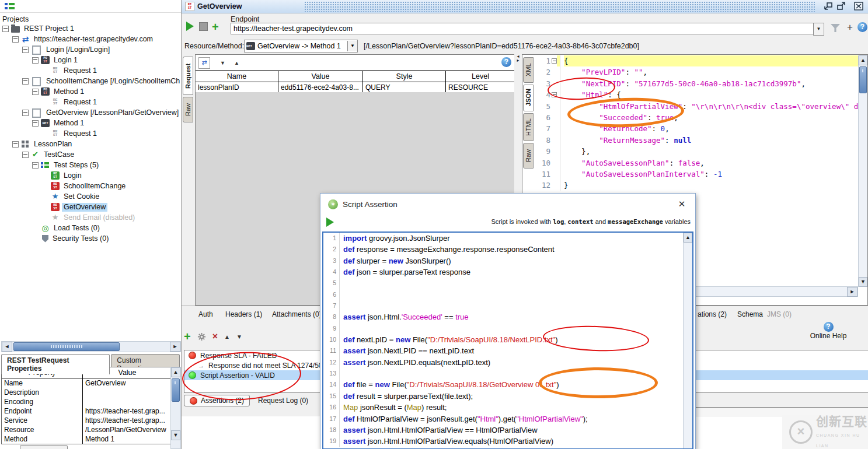  I want to click on tab-rest-testrequest-properties: REST TestRequest Properties, so click(55, 364).